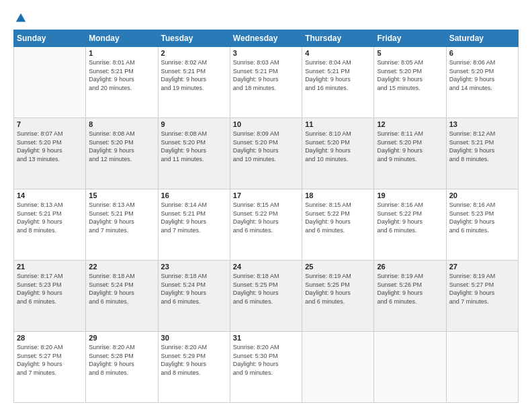  Describe the element at coordinates (194, 124) in the screenshot. I see `day-number: 9` at that location.